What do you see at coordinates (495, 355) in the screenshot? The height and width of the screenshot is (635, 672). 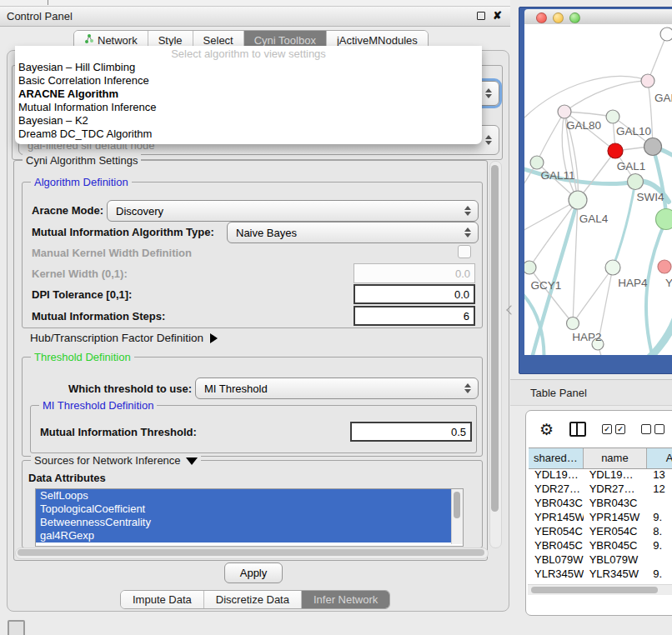 I see `settings-vertical-scrollbar` at bounding box center [495, 355].